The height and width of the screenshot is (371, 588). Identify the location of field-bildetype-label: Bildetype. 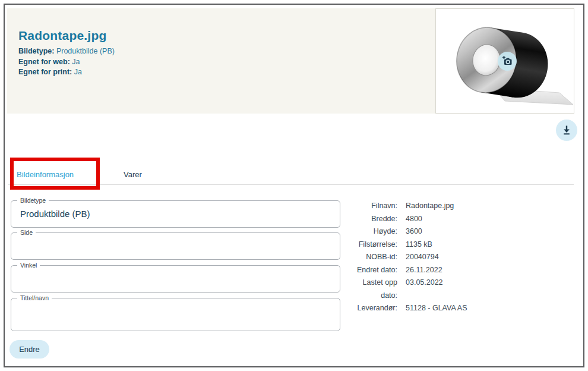
(33, 200).